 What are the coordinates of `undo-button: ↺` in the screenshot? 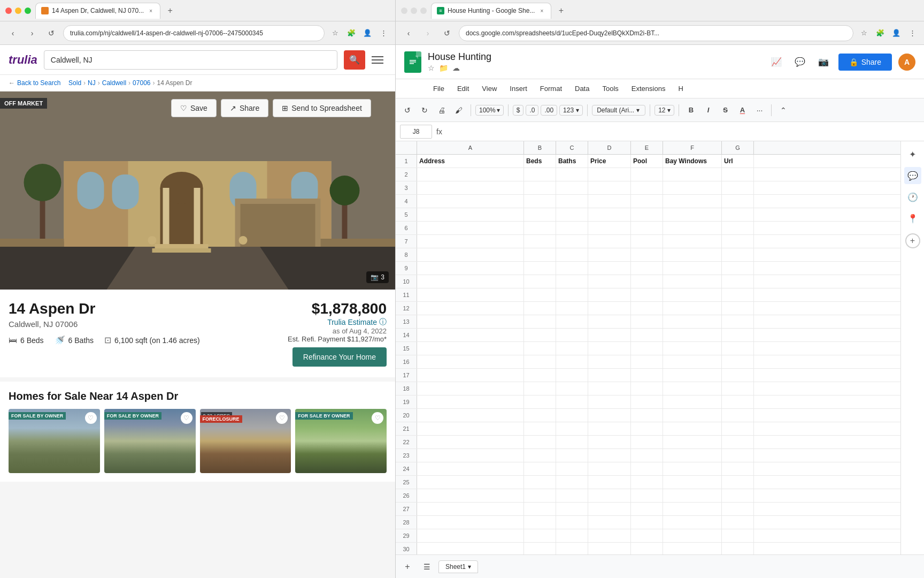 It's located at (407, 110).